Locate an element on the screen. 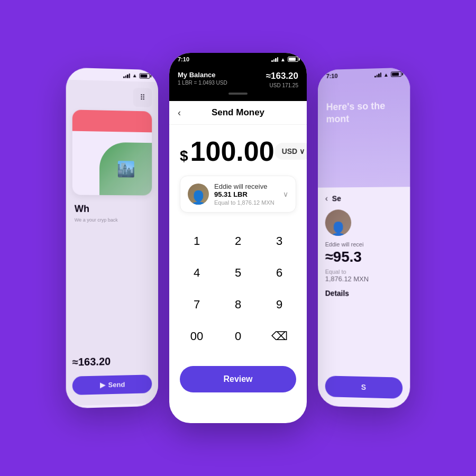 This screenshot has width=476, height=476. right-time: 7:10 is located at coordinates (332, 76).